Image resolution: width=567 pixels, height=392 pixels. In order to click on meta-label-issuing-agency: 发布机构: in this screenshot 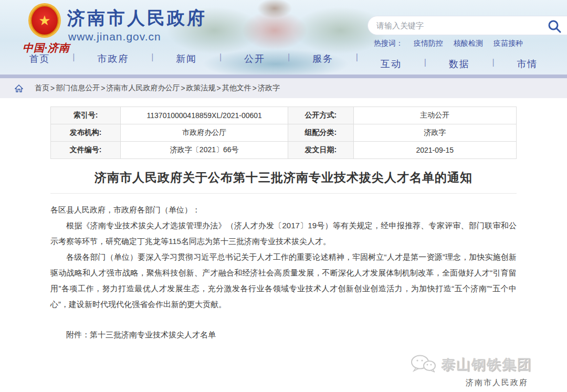, I will do `click(86, 133)`.